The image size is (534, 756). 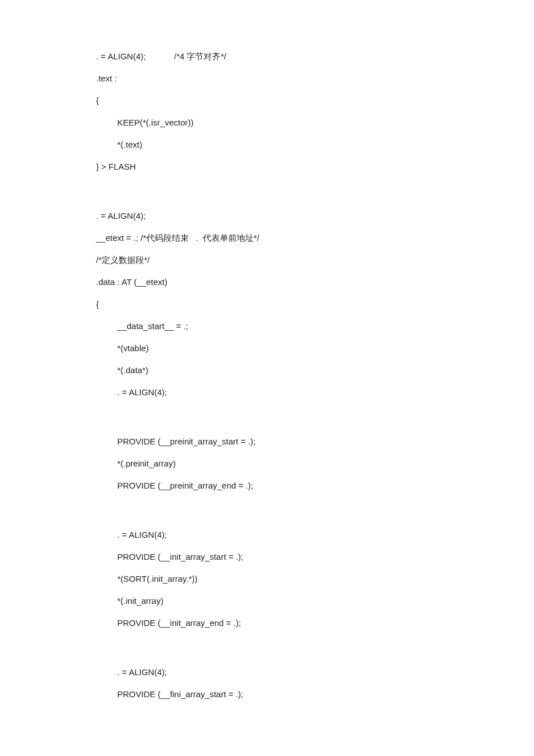 I want to click on code-line: *(SORT(.init_array.*)), so click(x=272, y=579).